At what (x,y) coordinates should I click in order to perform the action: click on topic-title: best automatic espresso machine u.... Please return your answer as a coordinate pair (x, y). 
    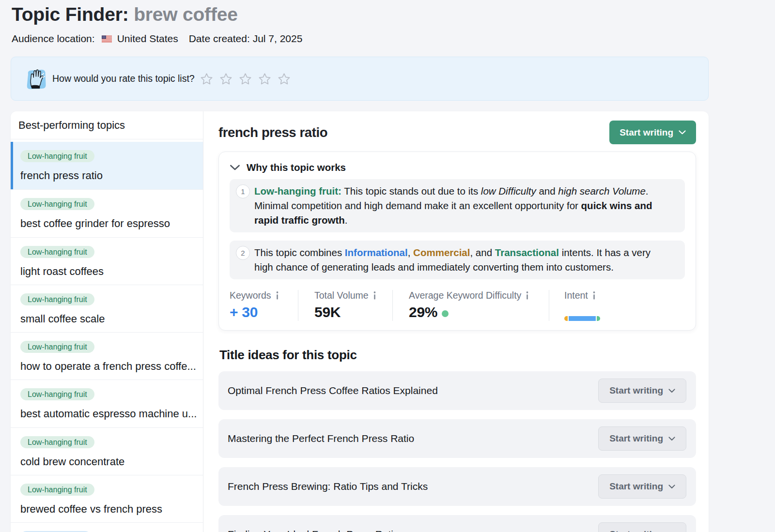
    Looking at the image, I should click on (110, 414).